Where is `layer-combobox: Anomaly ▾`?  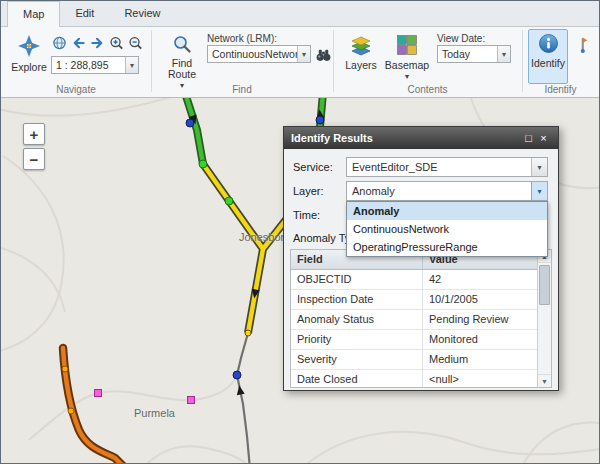
layer-combobox: Anomaly ▾ is located at coordinates (447, 191).